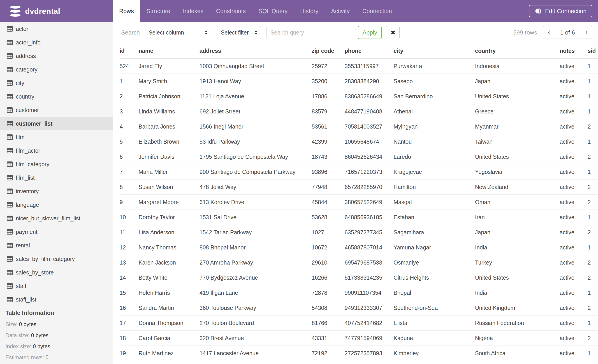 The height and width of the screenshot is (364, 598). What do you see at coordinates (256, 142) in the screenshot?
I see `cell-address: 53 Idfu Parkway` at bounding box center [256, 142].